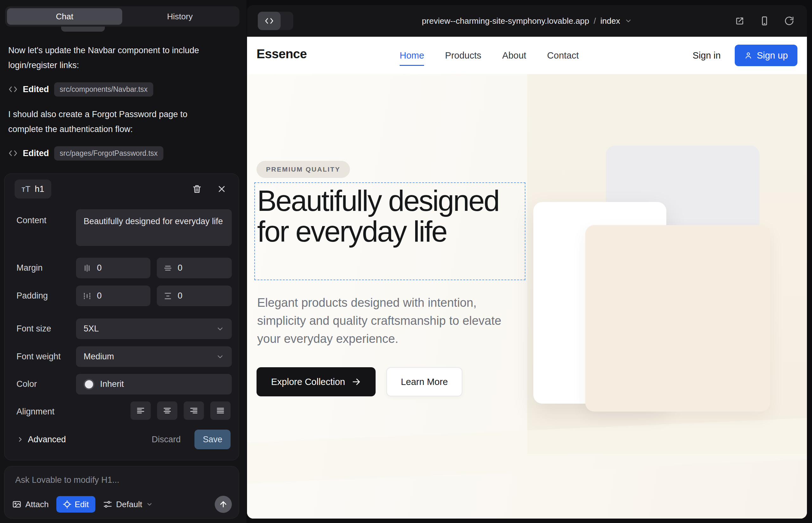  Describe the element at coordinates (489, 55) in the screenshot. I see `site-nav-links: Home Products About Contact` at that location.